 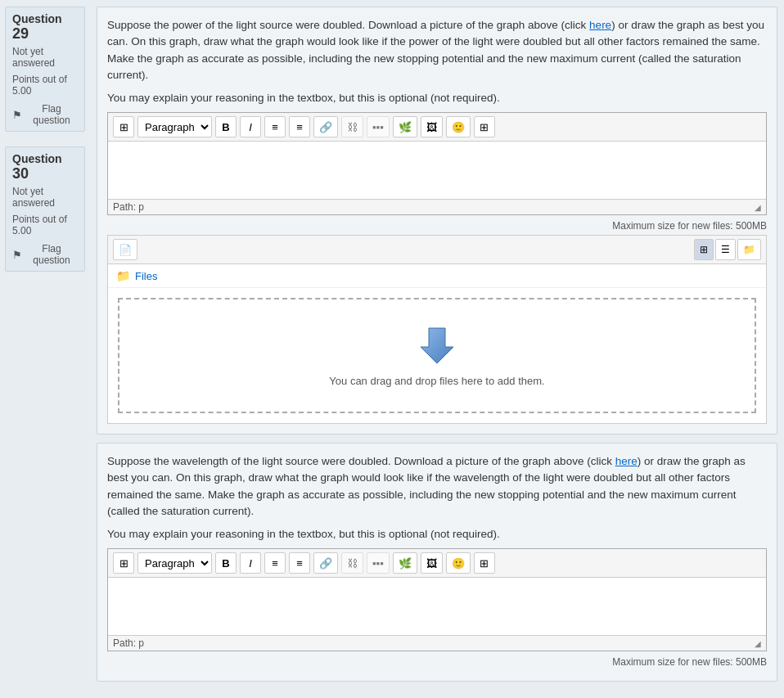 I want to click on q29-editor-body, so click(x=437, y=170).